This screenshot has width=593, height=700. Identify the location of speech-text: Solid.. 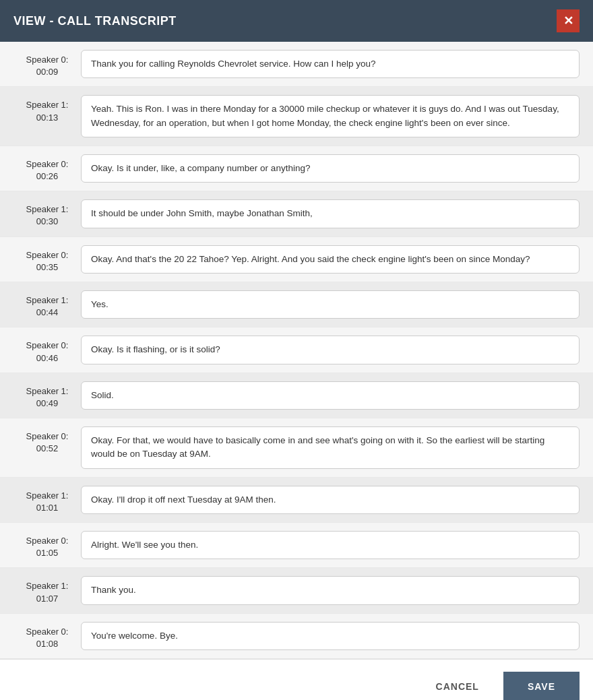
(330, 395).